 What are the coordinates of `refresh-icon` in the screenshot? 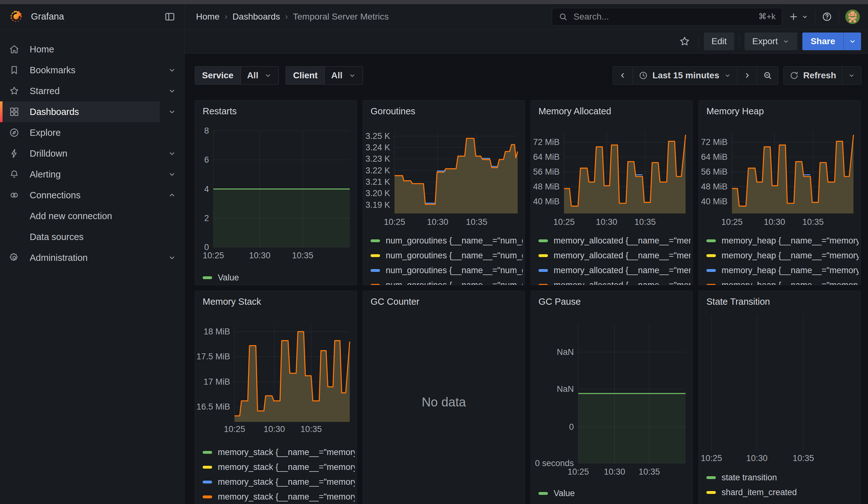 It's located at (794, 75).